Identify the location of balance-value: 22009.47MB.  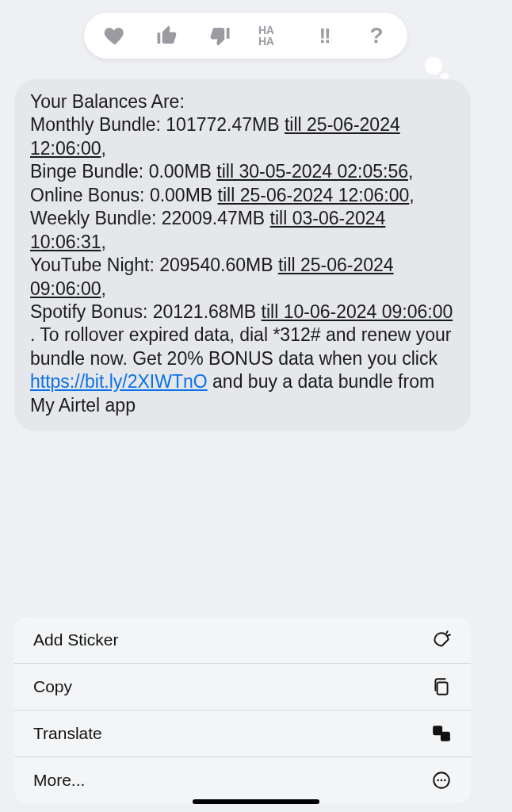
(216, 218).